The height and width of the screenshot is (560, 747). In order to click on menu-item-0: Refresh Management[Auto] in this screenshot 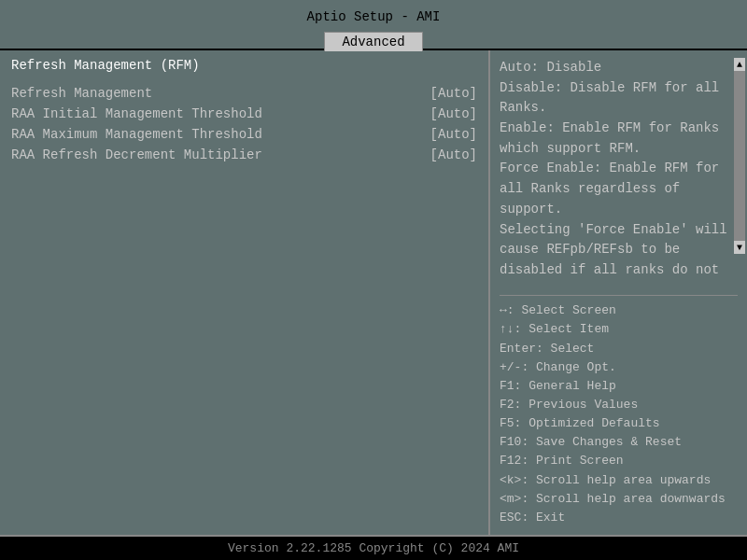, I will do `click(245, 93)`.